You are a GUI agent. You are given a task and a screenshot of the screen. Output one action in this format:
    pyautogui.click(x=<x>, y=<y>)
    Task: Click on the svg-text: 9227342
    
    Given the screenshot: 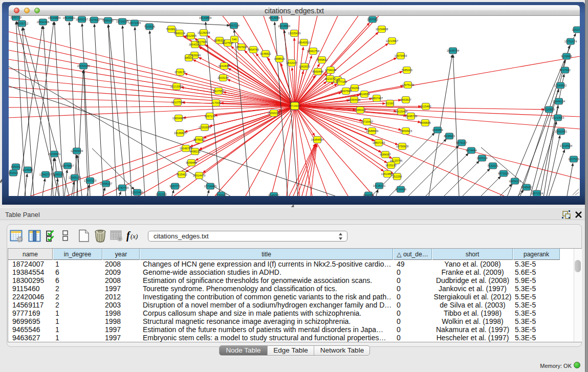 What is the action you would take?
    pyautogui.click(x=565, y=70)
    